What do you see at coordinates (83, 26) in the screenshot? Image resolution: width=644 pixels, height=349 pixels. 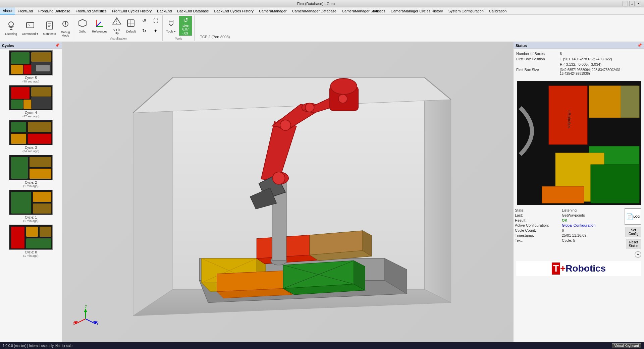 I see `ortho-button: Ortho` at bounding box center [83, 26].